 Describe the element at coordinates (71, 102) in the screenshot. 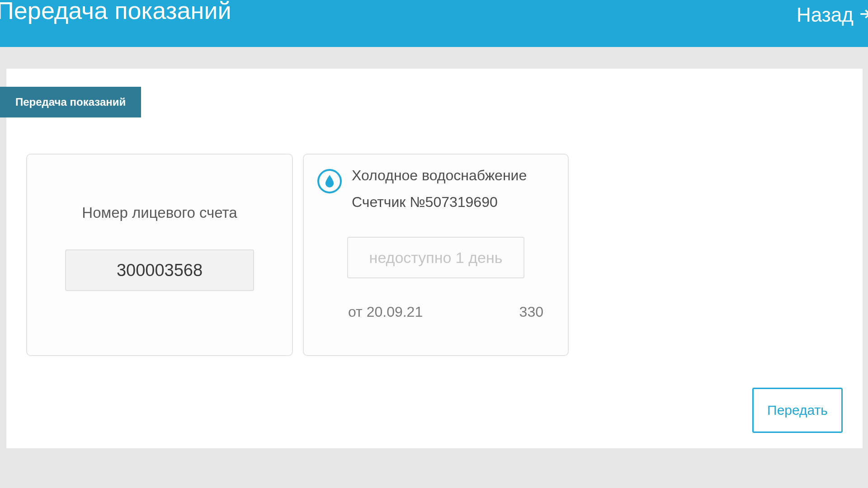

I see `tab-meter-submission: Передача показаний` at that location.